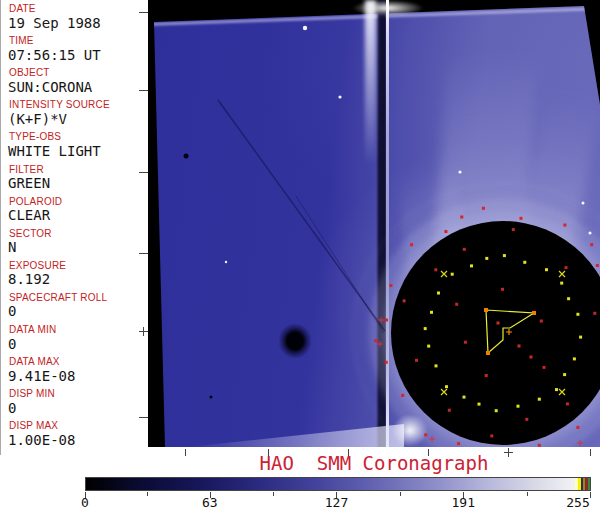 The width and height of the screenshot is (600, 512). Describe the element at coordinates (578, 503) in the screenshot. I see `colorbar-tick-label: 255` at that location.